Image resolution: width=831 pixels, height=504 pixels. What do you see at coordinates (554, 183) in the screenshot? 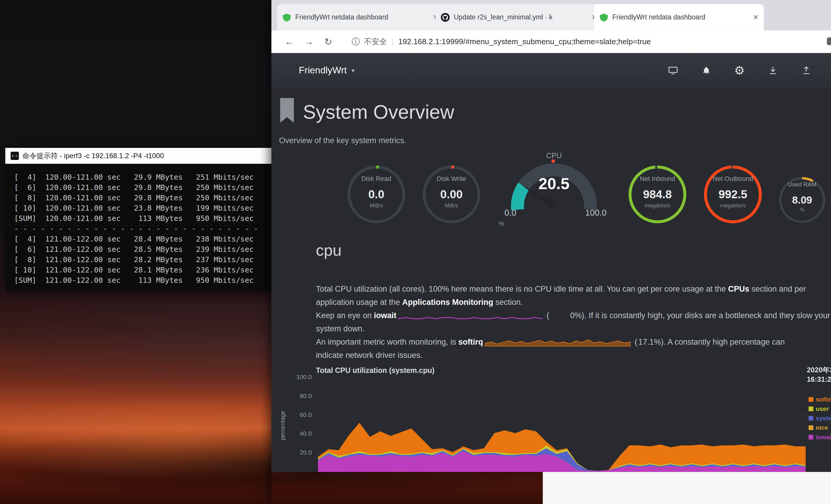
I see `cpu-gauge-value: 20.5` at bounding box center [554, 183].